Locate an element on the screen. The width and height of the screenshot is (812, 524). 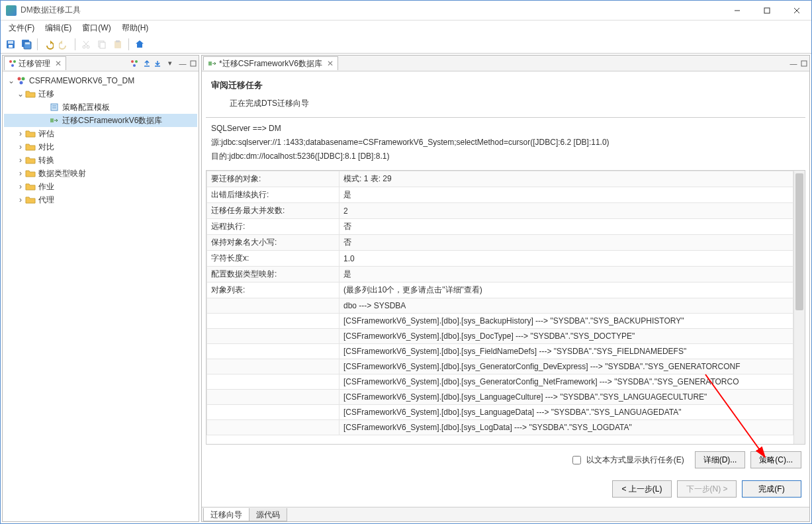
save-icon is located at coordinates (11, 44).